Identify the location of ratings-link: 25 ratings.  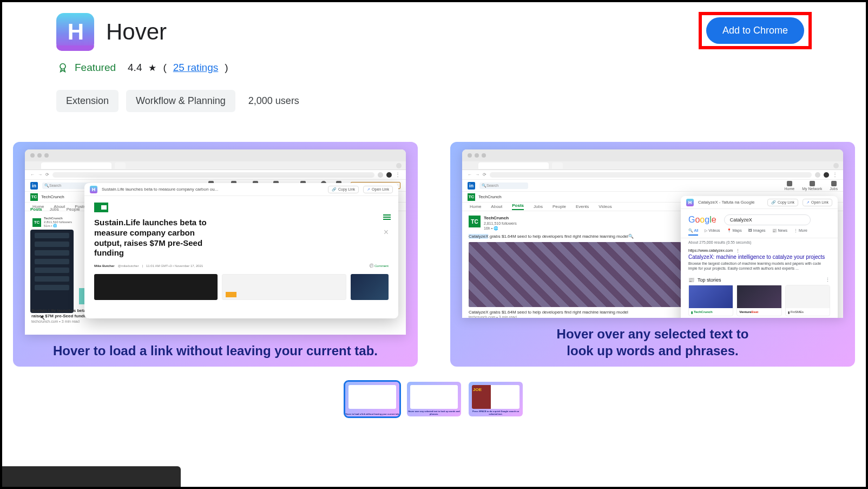
(196, 68).